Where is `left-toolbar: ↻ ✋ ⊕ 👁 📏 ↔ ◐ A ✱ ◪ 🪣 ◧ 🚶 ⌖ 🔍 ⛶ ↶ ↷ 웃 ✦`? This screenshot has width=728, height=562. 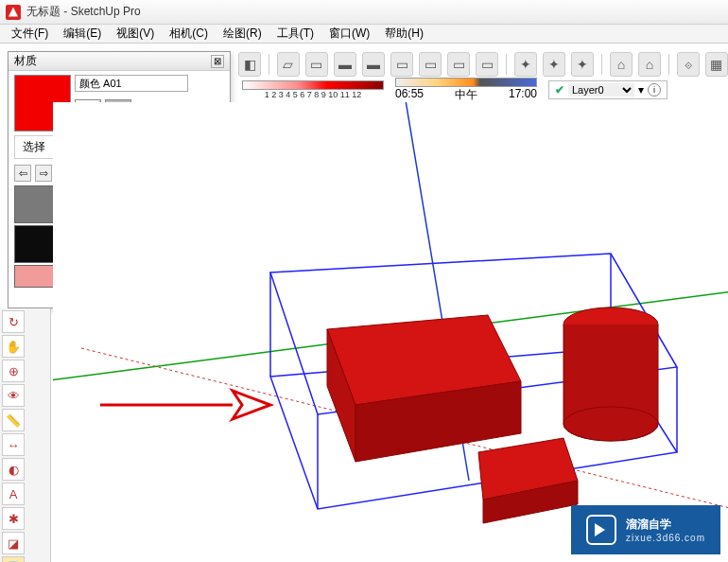
left-toolbar: ↻ ✋ ⊕ 👁 📏 ↔ ◐ A ✱ ◪ 🪣 ◧ 🚶 ⌖ 🔍 ⛶ ↶ ↷ 웃 ✦ is located at coordinates (26, 435).